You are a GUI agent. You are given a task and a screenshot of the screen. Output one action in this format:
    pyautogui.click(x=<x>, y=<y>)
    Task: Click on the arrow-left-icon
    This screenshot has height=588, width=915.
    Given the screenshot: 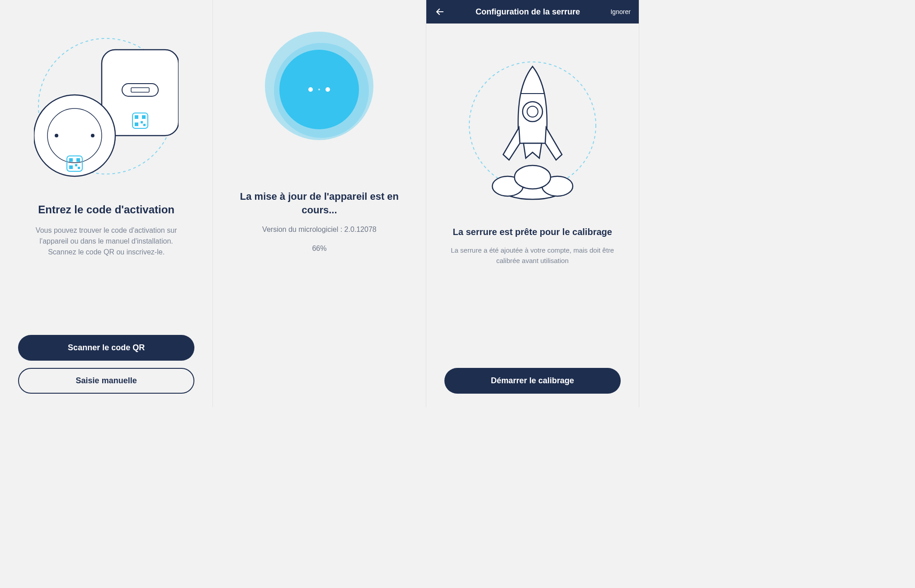 What is the action you would take?
    pyautogui.click(x=440, y=12)
    